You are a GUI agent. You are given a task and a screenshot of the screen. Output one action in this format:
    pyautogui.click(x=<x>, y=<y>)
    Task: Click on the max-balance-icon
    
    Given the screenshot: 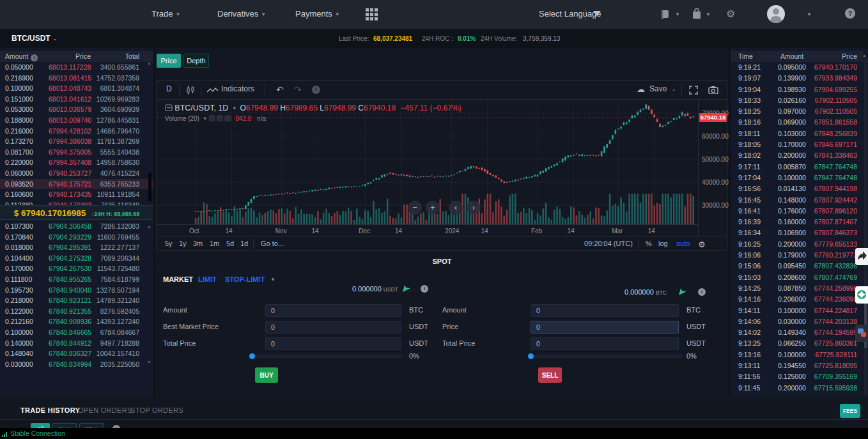 What is the action you would take?
    pyautogui.click(x=683, y=292)
    